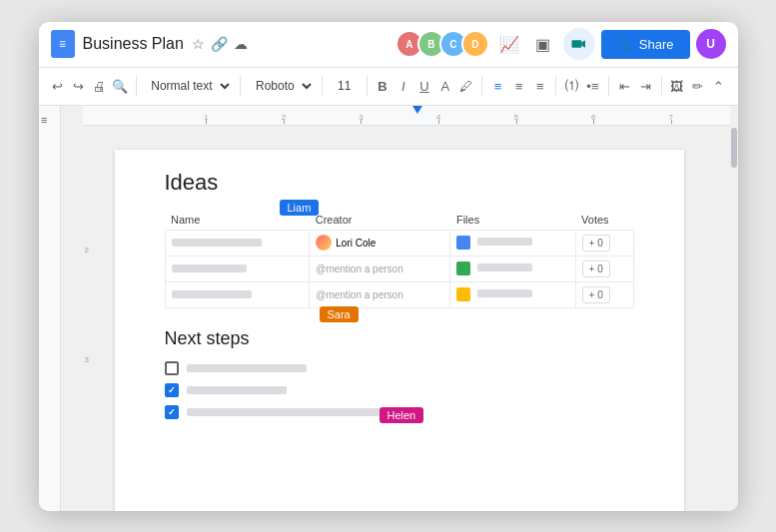 The height and width of the screenshot is (532, 776). What do you see at coordinates (380, 268) in the screenshot?
I see `creator-cell-2: @mention a person` at bounding box center [380, 268].